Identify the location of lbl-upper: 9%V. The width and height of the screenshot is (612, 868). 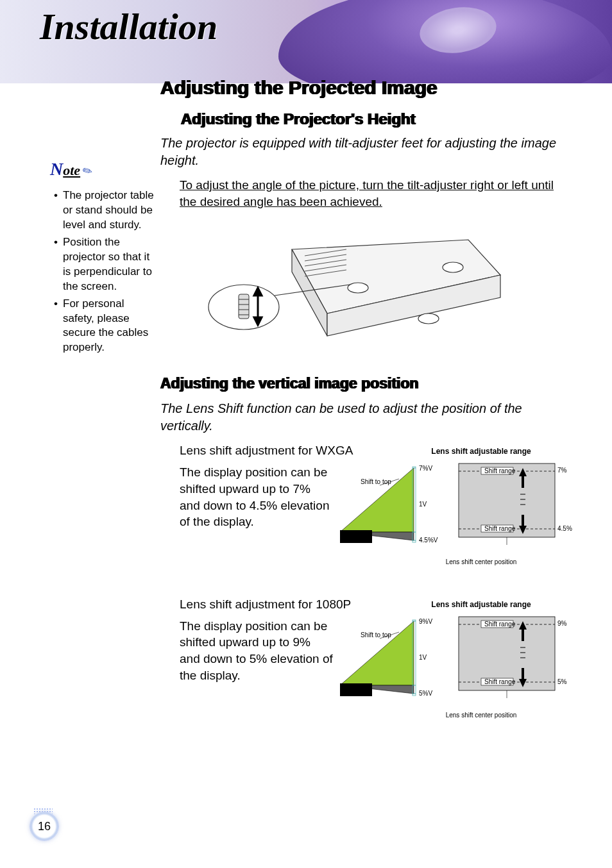
(426, 622).